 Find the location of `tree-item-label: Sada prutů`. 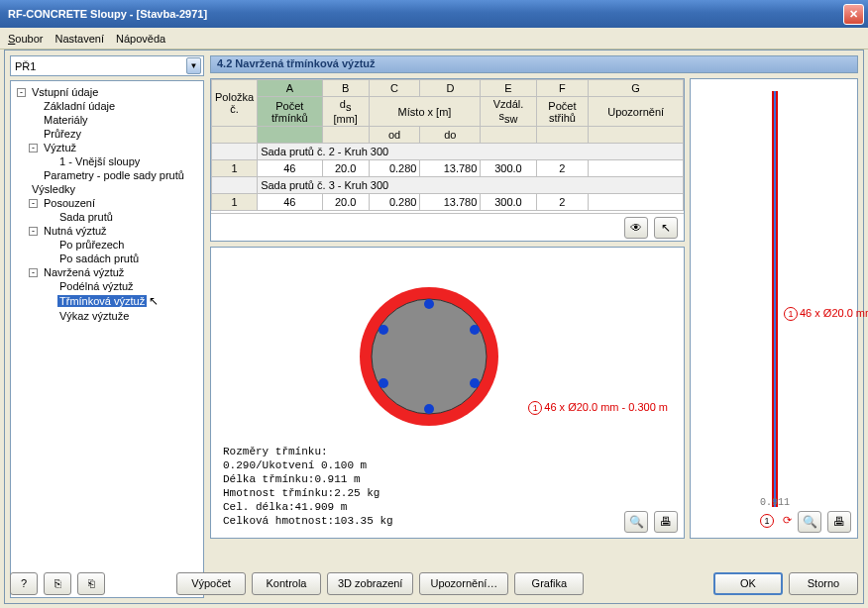

tree-item-label: Sada prutů is located at coordinates (86, 217).